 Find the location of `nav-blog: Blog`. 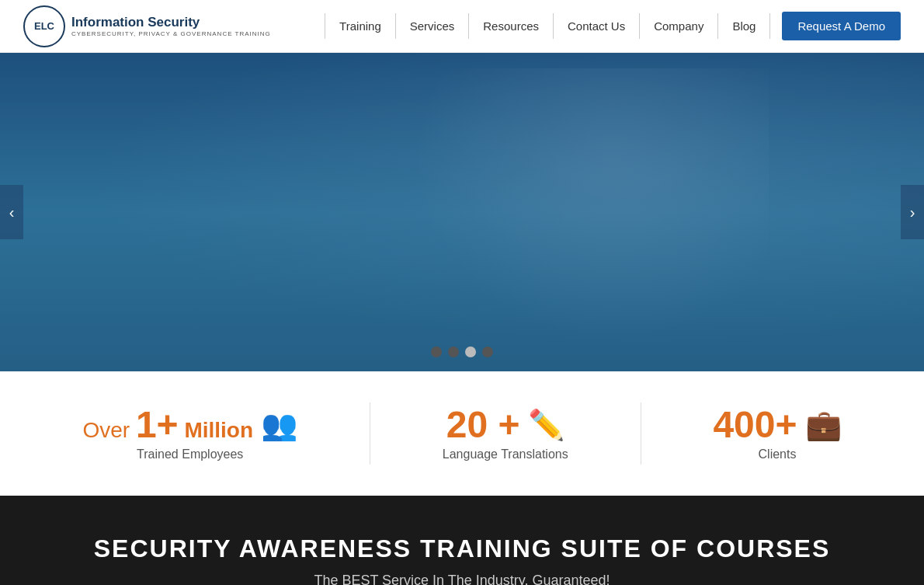

nav-blog: Blog is located at coordinates (744, 26).